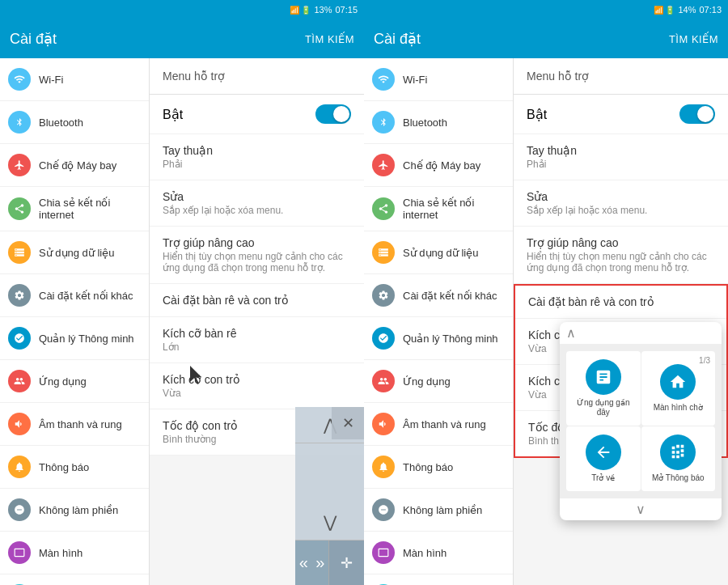  I want to click on nav-move-button: ✛, so click(346, 563).